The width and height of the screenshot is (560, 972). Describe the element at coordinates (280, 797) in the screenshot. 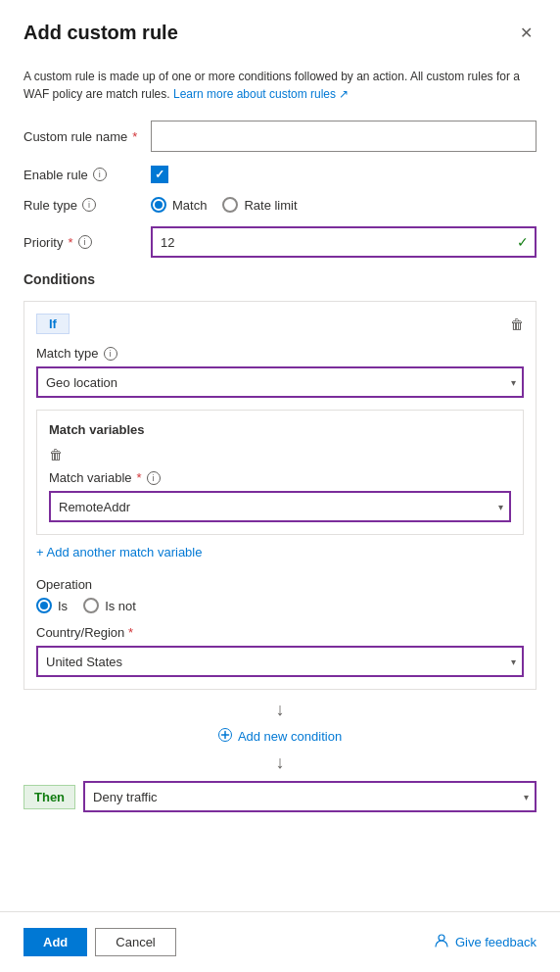

I see `then-row: Then Deny traffic Allow traffic Log ▾` at that location.